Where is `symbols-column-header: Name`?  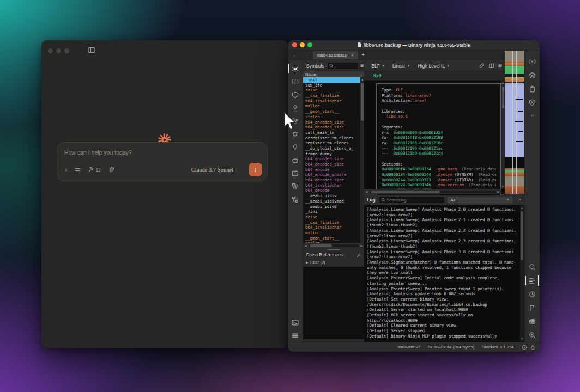
symbols-column-header: Name is located at coordinates (334, 74).